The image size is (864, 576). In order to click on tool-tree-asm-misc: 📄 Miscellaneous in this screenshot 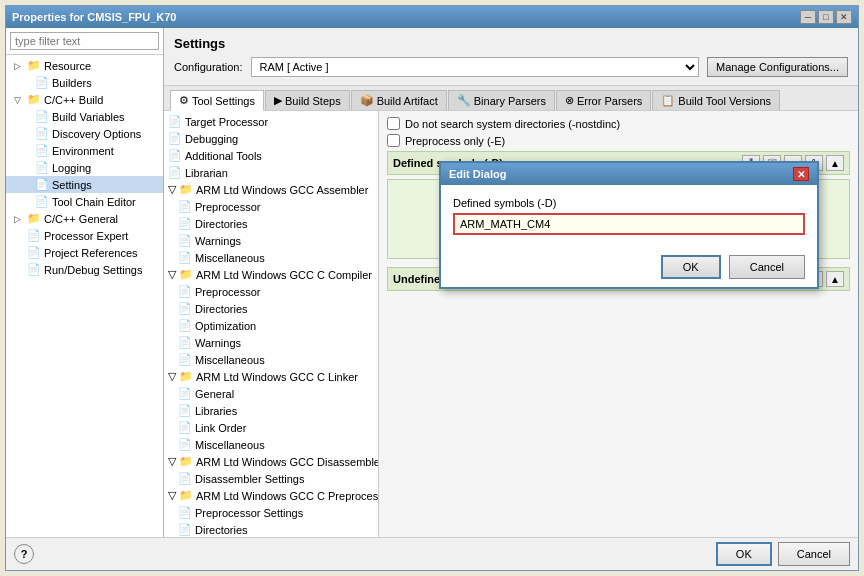, I will do `click(271, 258)`.